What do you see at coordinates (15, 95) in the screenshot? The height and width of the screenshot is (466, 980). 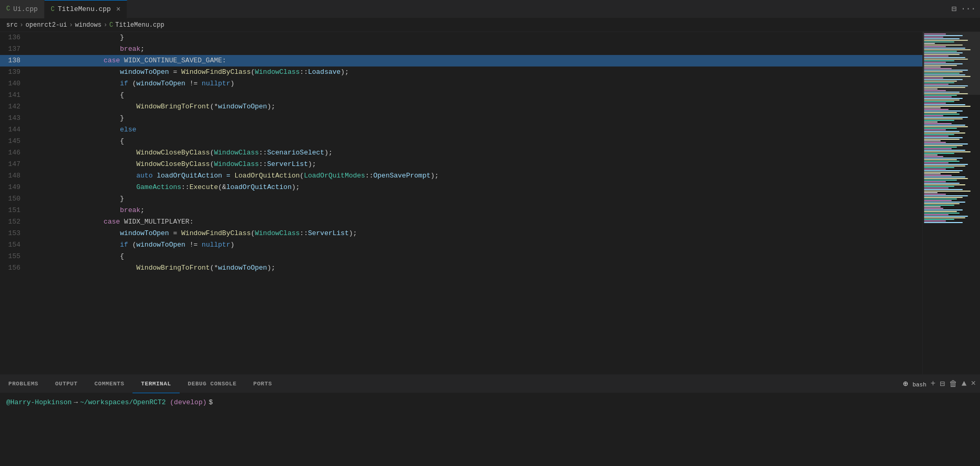 I see `line-number-141: 141` at bounding box center [15, 95].